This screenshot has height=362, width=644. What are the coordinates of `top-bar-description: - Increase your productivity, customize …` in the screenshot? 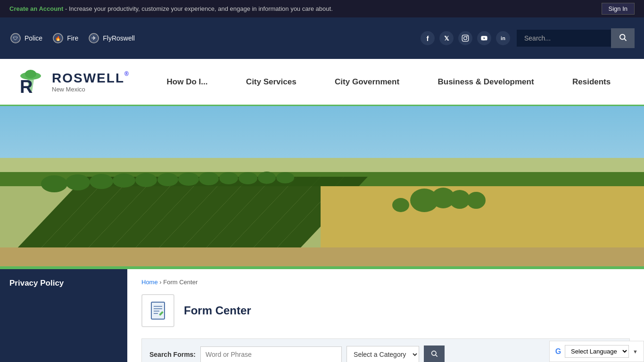 It's located at (199, 8).